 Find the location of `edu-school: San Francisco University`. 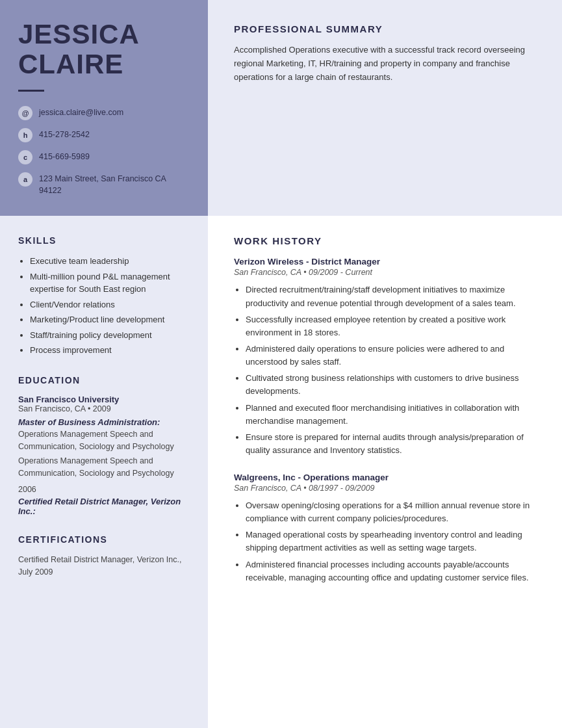

edu-school: San Francisco University is located at coordinates (104, 399).